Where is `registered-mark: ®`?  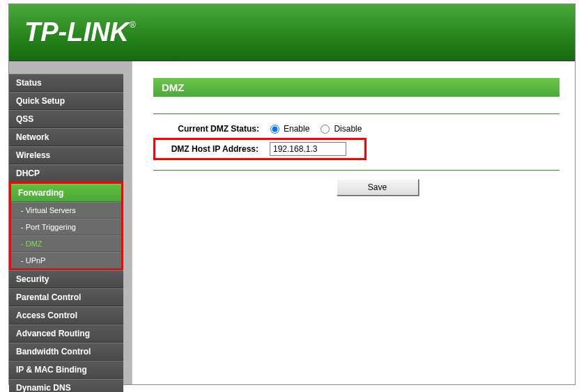
registered-mark: ® is located at coordinates (132, 25).